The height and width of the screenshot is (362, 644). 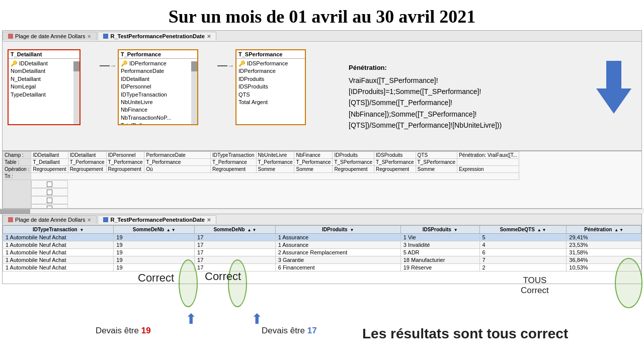 What do you see at coordinates (235, 237) in the screenshot?
I see `td-nb2-1: 17` at bounding box center [235, 237].